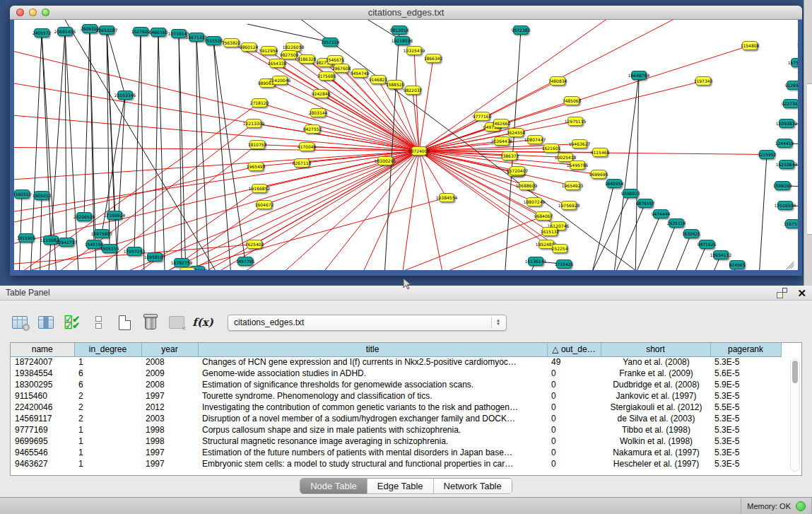 The image size is (812, 514). What do you see at coordinates (535, 140) in the screenshot?
I see `graph-node: 10807447` at bounding box center [535, 140].